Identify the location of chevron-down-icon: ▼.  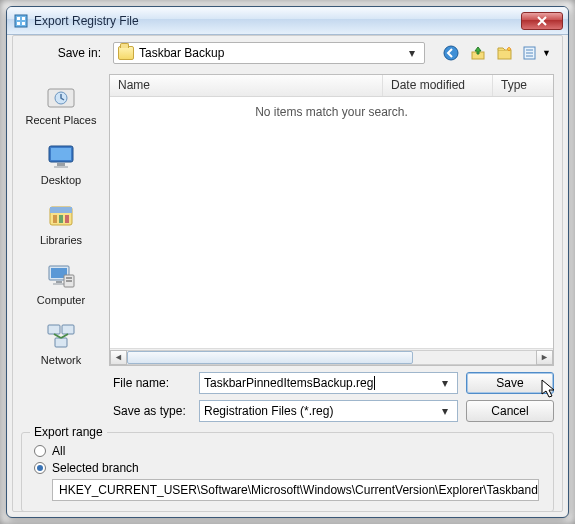
(546, 53).